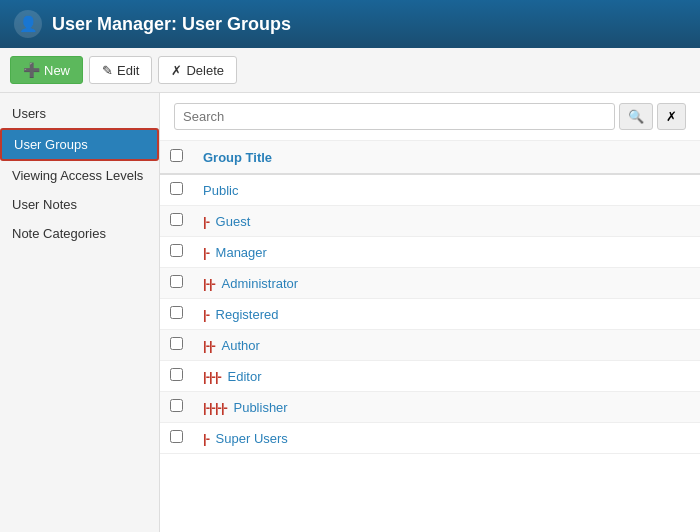 The image size is (700, 532). Describe the element at coordinates (446, 252) in the screenshot. I see `row-title-cell: |- Manager` at that location.